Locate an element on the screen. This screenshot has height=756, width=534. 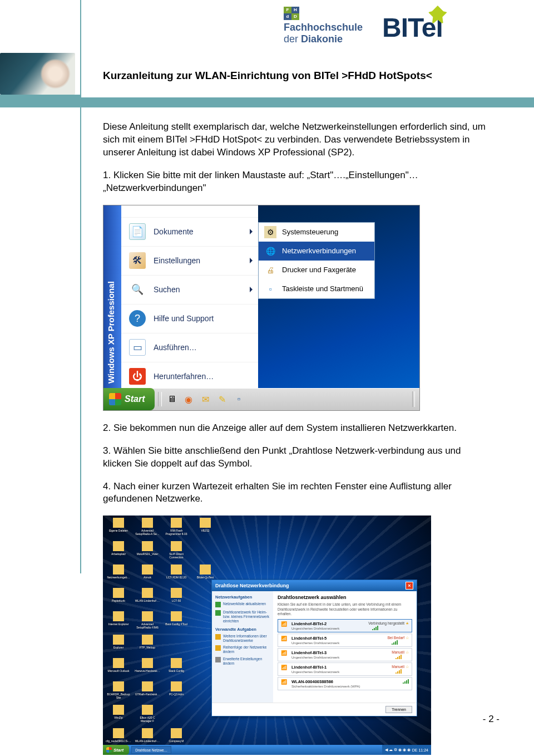
menu-programs-truncated is located at coordinates (190, 212).